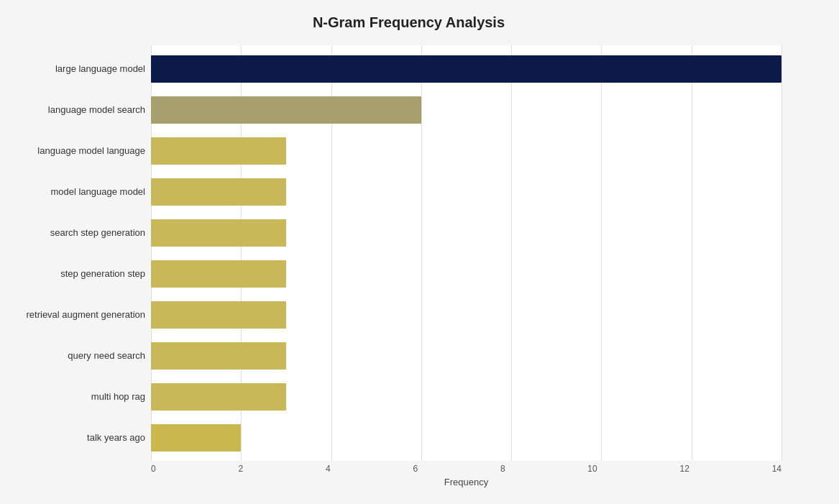 Image resolution: width=839 pixels, height=504 pixels. I want to click on bar-row: language model language, so click(466, 151).